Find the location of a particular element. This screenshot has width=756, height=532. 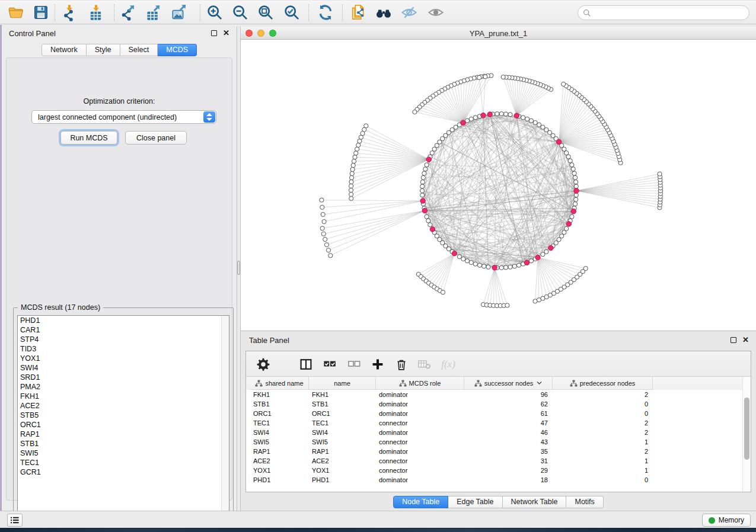

tab-network: Network is located at coordinates (64, 50).